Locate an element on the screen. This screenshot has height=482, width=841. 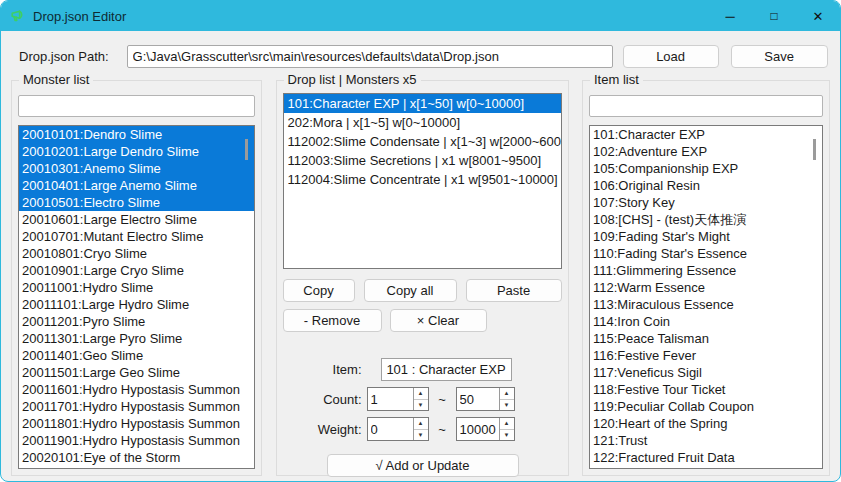
weight-label: Weight: is located at coordinates (325, 430).